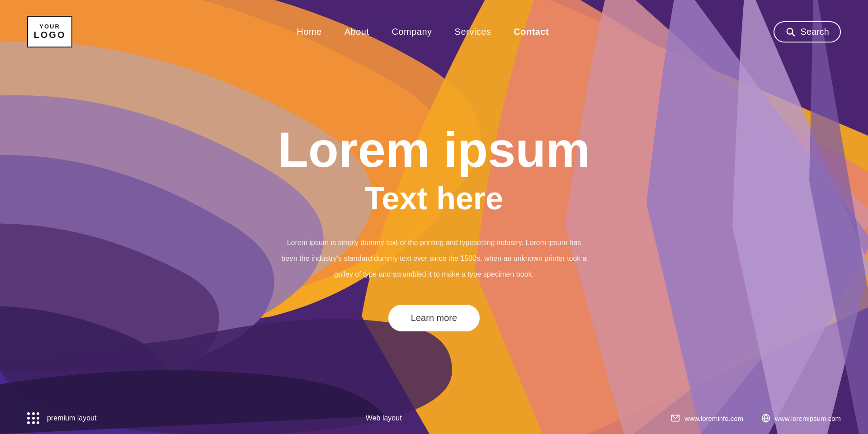 This screenshot has width=868, height=434. Describe the element at coordinates (707, 418) in the screenshot. I see `footer-email: www.loreminfo.com` at that location.